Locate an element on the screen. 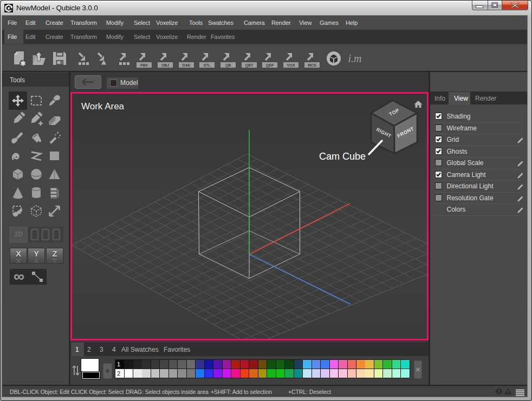  svg-text: OBJ is located at coordinates (166, 65).